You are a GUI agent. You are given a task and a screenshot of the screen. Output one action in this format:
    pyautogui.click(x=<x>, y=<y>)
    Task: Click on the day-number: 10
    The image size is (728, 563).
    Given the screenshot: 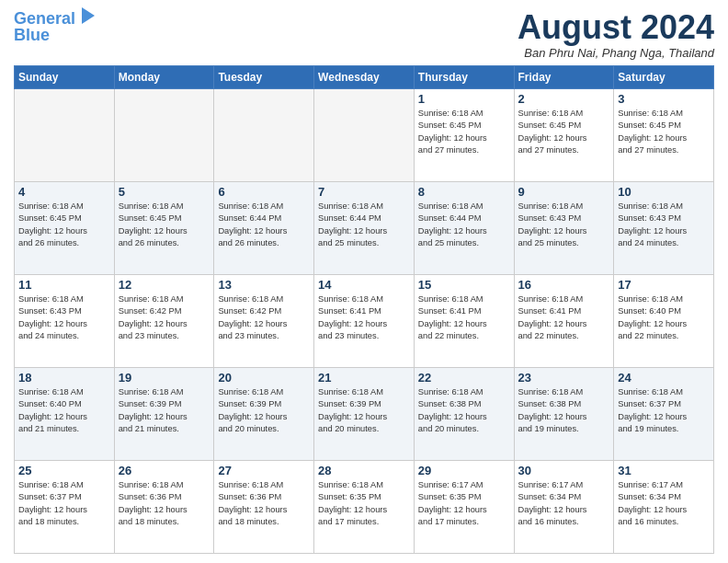 What is the action you would take?
    pyautogui.click(x=664, y=191)
    